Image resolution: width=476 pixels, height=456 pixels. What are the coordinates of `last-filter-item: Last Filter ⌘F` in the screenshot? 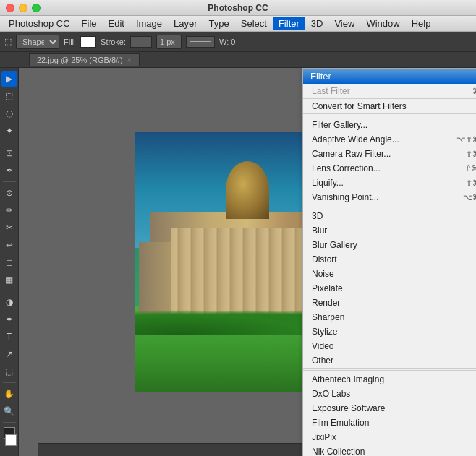 It's located at (389, 91).